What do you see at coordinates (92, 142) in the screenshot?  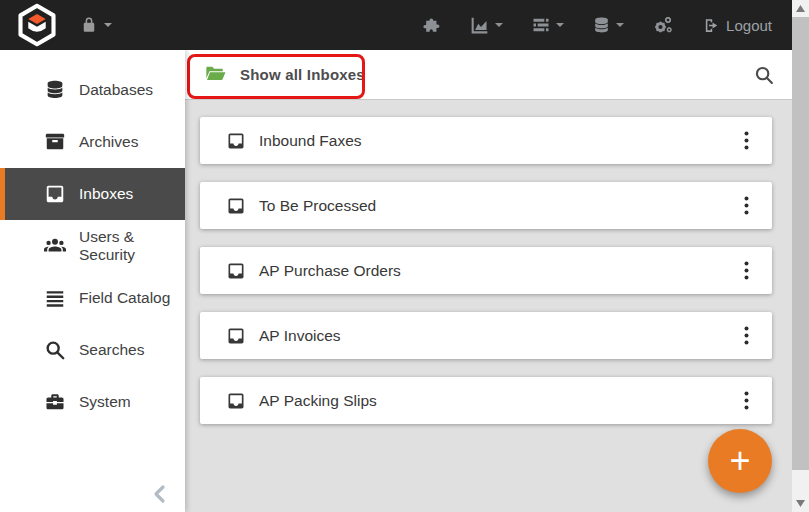 I see `sidebar-item-archives: Archives` at bounding box center [92, 142].